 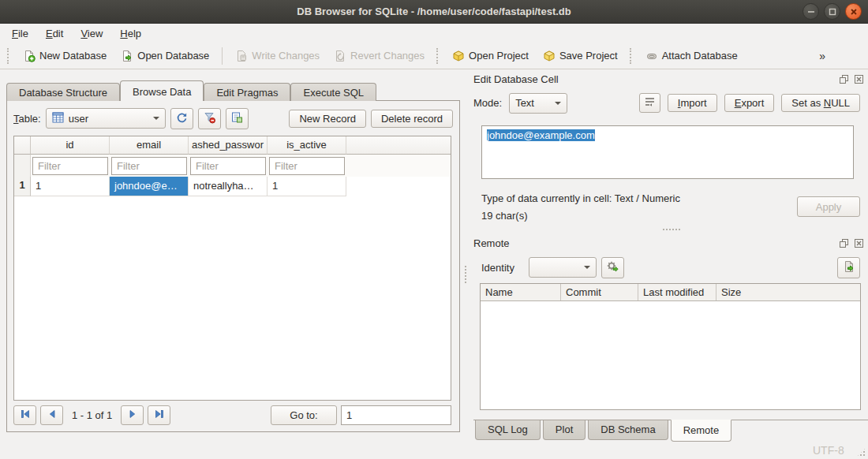 I want to click on identity-row: Identity, so click(x=667, y=267).